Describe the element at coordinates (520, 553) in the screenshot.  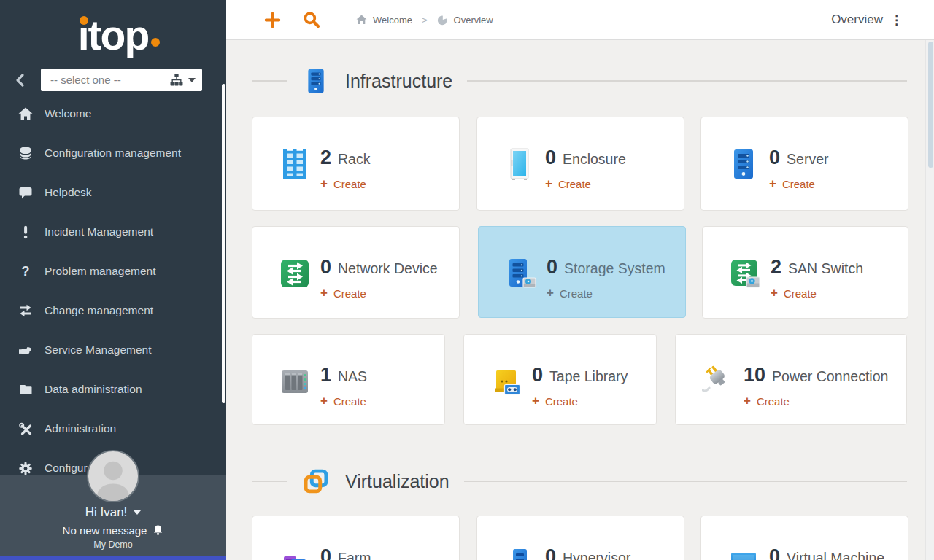
I see `hypervisor-icon` at that location.